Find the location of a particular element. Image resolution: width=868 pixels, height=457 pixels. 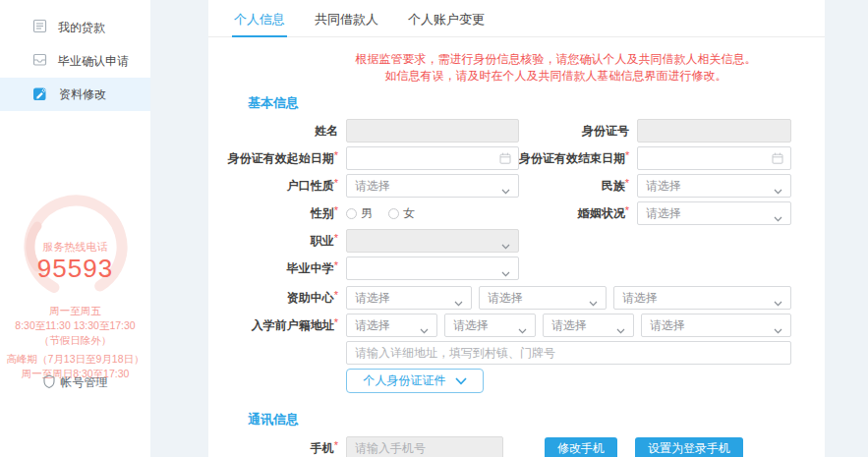

basic-info-section-title: 基本信息 is located at coordinates (537, 103).